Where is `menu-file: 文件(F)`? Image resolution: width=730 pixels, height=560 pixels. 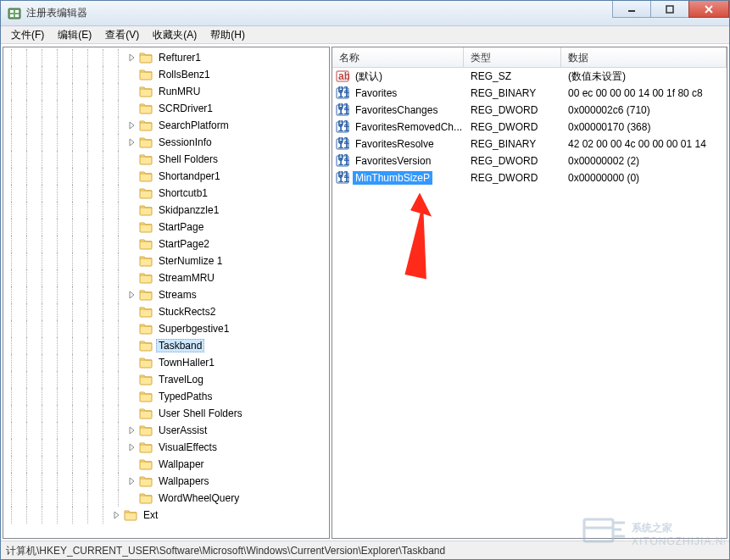
menu-file: 文件(F) is located at coordinates (27, 36).